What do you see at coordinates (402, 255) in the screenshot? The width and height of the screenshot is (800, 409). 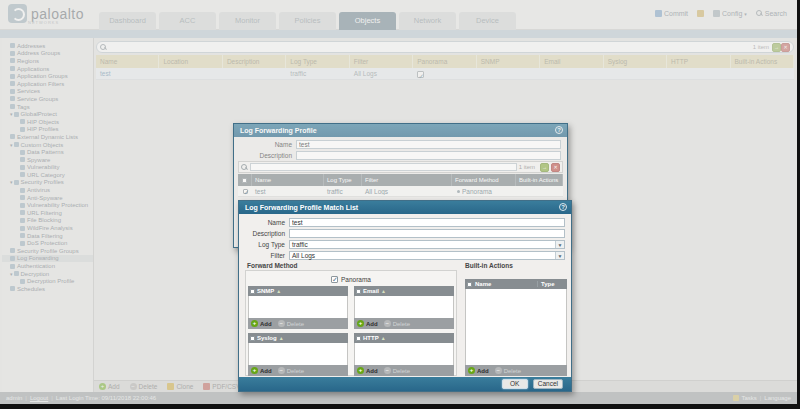 I see `filter-row: Filter All Logs ▼` at bounding box center [402, 255].